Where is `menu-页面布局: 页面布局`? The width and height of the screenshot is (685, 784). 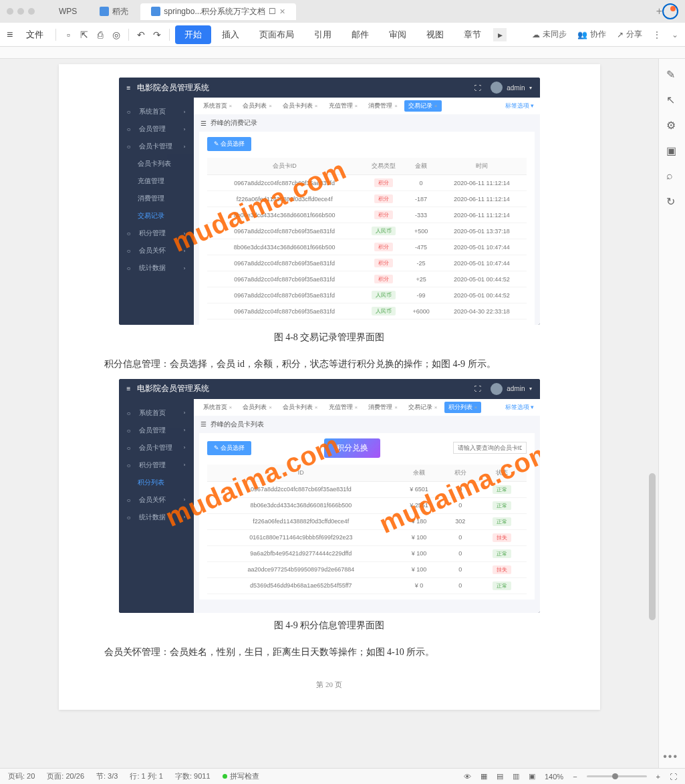 menu-页面布局: 页面布局 is located at coordinates (277, 35).